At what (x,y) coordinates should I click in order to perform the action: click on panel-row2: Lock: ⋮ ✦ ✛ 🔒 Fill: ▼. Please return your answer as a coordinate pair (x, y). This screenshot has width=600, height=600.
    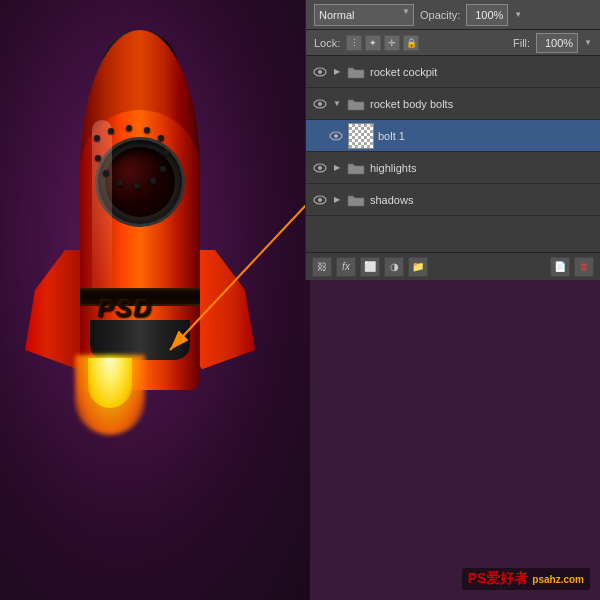
    Looking at the image, I should click on (453, 43).